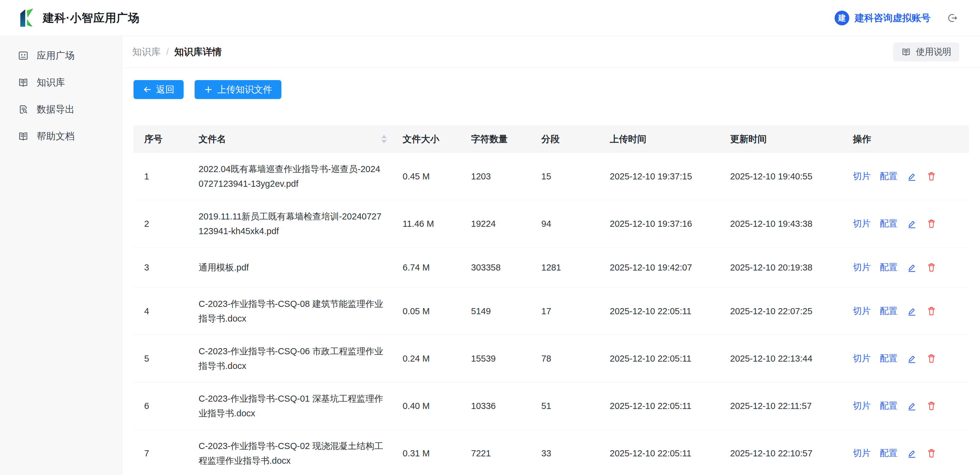 The height and width of the screenshot is (475, 980). What do you see at coordinates (897, 18) in the screenshot?
I see `account-area: 建 建科咨询虚拟账号` at bounding box center [897, 18].